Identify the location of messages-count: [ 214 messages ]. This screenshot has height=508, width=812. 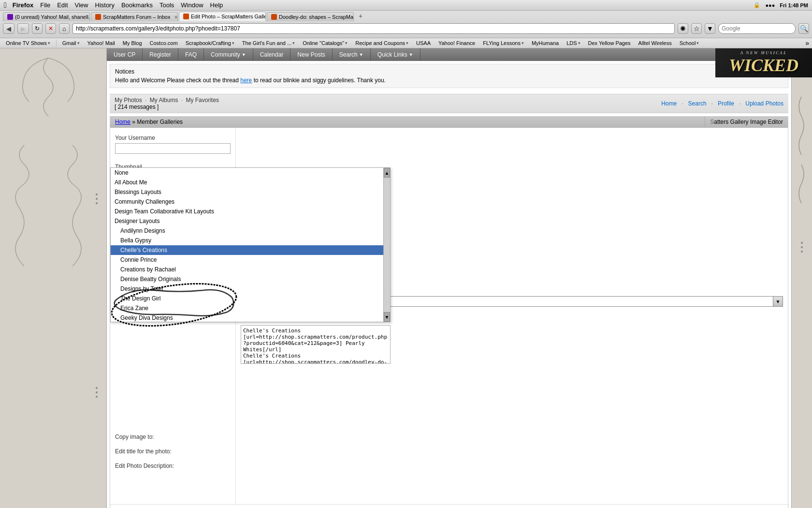
(136, 107).